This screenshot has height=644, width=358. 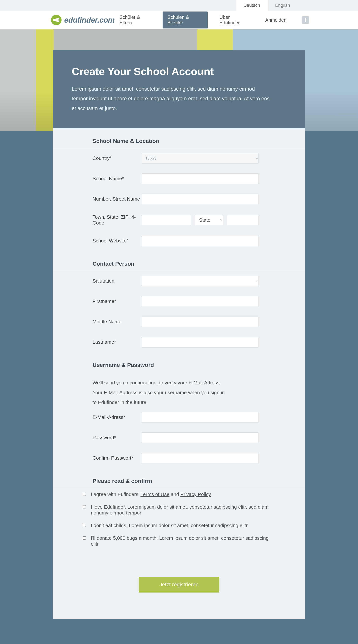 I want to click on email-input, so click(x=200, y=418).